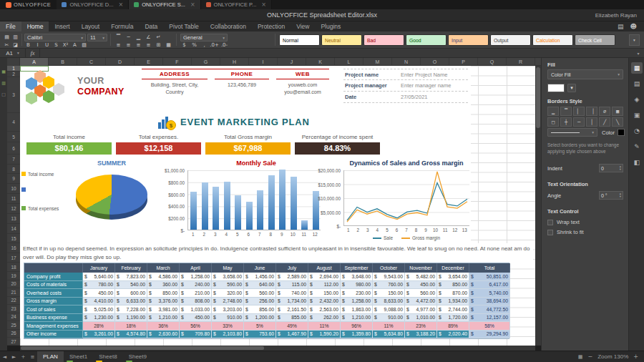 The height and width of the screenshot is (362, 644). Describe the element at coordinates (292, 302) in the screenshot. I see `table-cell: $1,734.00` at that location.